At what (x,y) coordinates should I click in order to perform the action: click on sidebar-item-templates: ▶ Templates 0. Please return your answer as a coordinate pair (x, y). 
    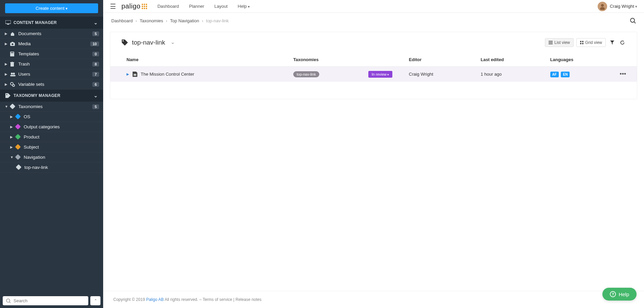
    Looking at the image, I should click on (51, 54).